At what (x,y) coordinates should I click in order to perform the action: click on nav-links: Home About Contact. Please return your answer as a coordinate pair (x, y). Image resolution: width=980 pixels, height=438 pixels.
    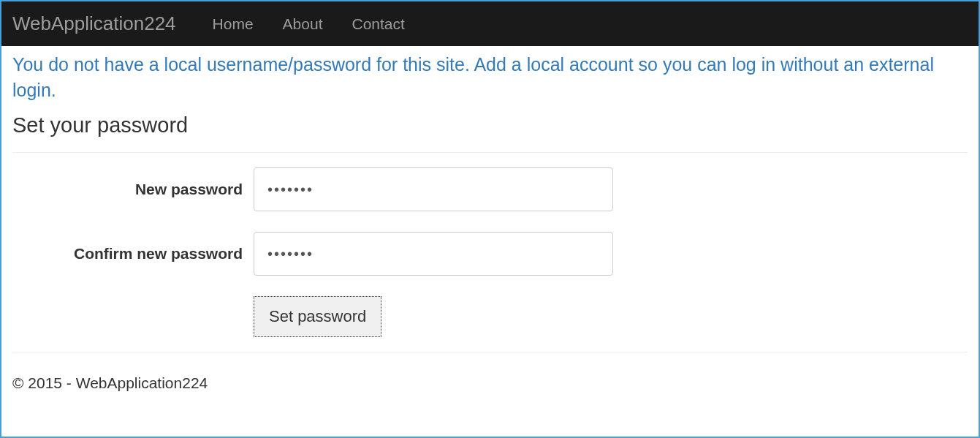
    Looking at the image, I should click on (308, 24).